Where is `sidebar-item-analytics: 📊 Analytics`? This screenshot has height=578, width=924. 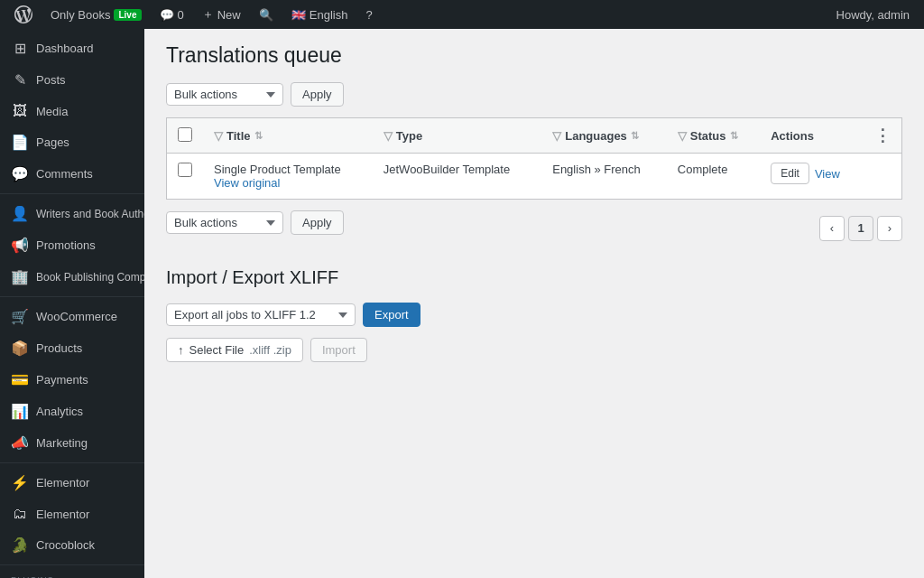
sidebar-item-analytics: 📊 Analytics is located at coordinates (72, 412).